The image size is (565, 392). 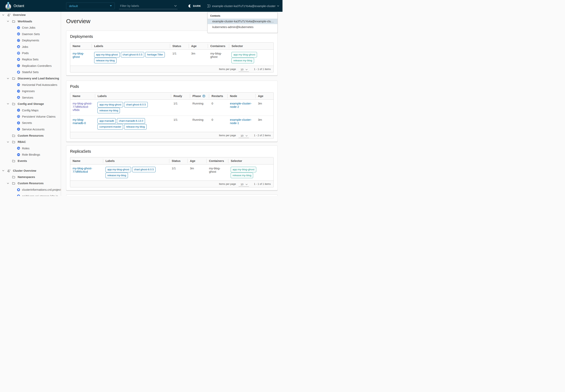 What do you see at coordinates (30, 21) in the screenshot?
I see `sidebar-item-workloads: Workloads` at bounding box center [30, 21].